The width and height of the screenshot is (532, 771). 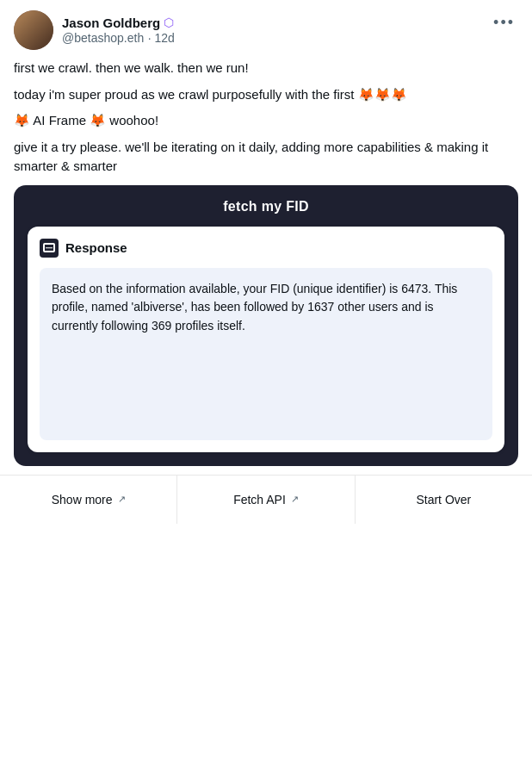 I want to click on response-header: Response, so click(x=266, y=248).